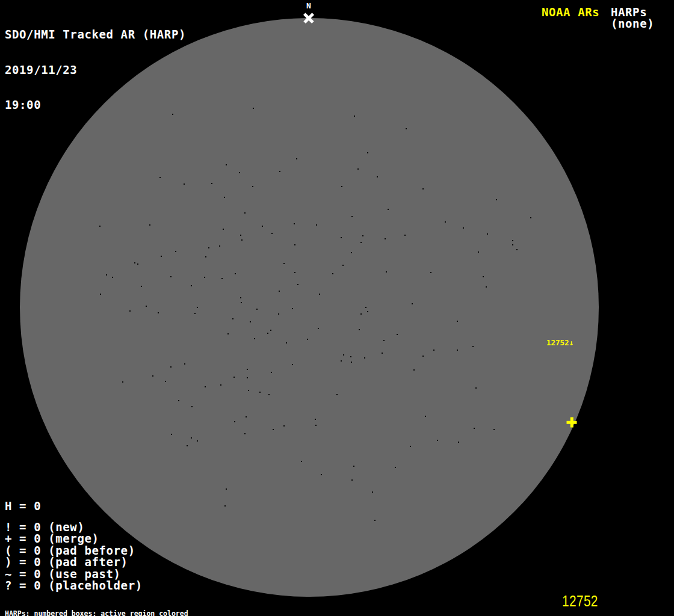 This screenshot has height=616, width=674. I want to click on observation-date: 2019/11/23, so click(95, 70).